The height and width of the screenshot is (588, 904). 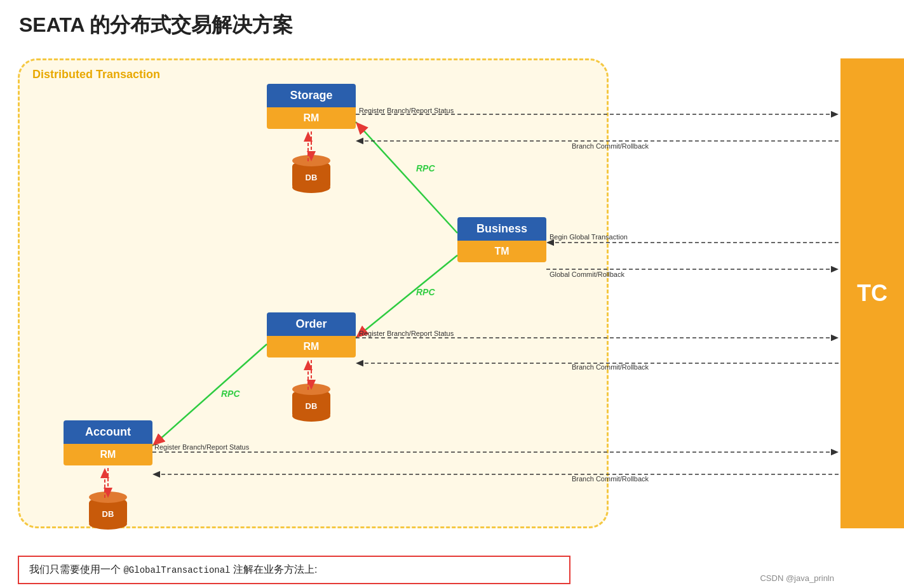 What do you see at coordinates (407, 110) in the screenshot?
I see `storage-register-label: Register Branch/Report Status` at bounding box center [407, 110].